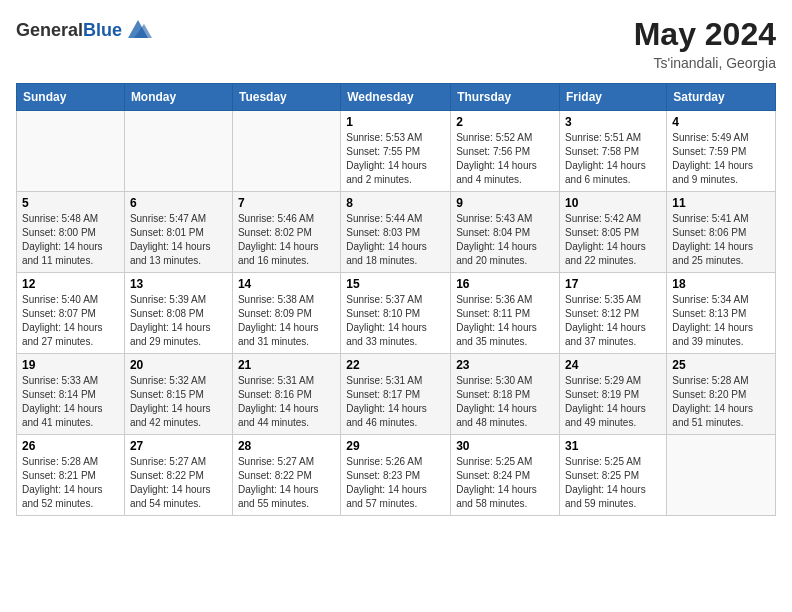  Describe the element at coordinates (705, 44) in the screenshot. I see `title-area: May 2024 Ts'inandali, Georgia` at that location.